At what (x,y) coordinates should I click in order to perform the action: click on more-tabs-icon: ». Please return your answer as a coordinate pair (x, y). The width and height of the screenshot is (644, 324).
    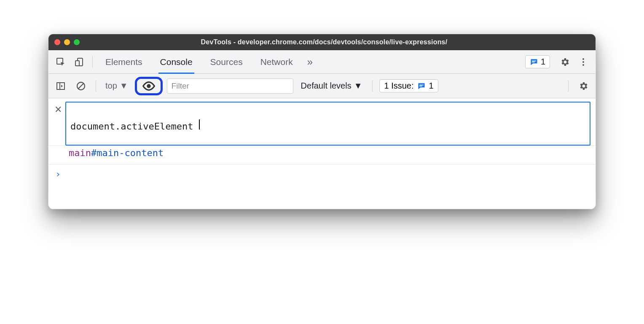
    Looking at the image, I should click on (310, 62).